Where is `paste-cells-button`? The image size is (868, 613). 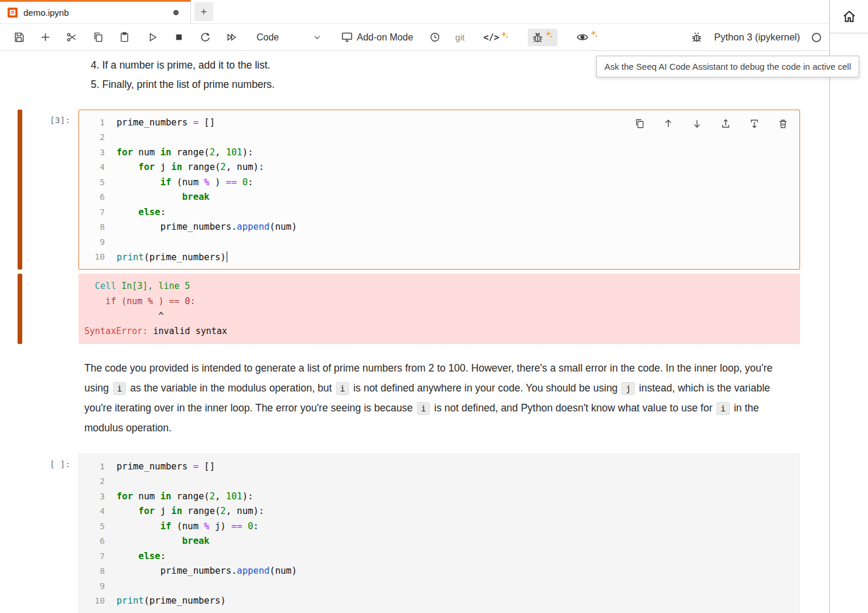 paste-cells-button is located at coordinates (124, 38).